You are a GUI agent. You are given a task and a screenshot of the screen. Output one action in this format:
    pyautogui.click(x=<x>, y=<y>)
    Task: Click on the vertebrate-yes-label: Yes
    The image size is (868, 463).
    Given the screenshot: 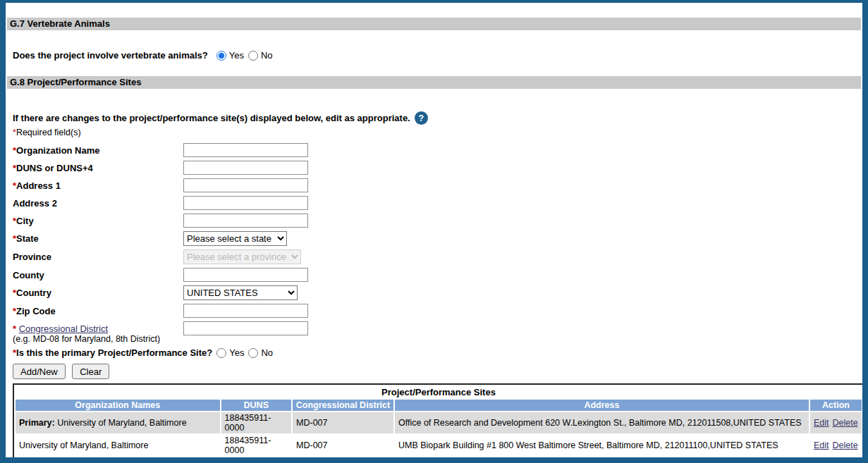 What is the action you would take?
    pyautogui.click(x=237, y=55)
    